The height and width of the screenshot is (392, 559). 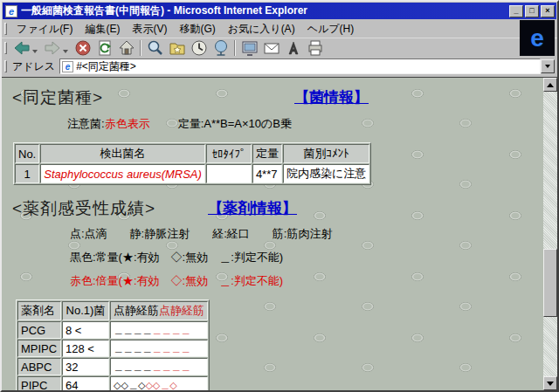 I want to click on back-button, so click(x=21, y=49).